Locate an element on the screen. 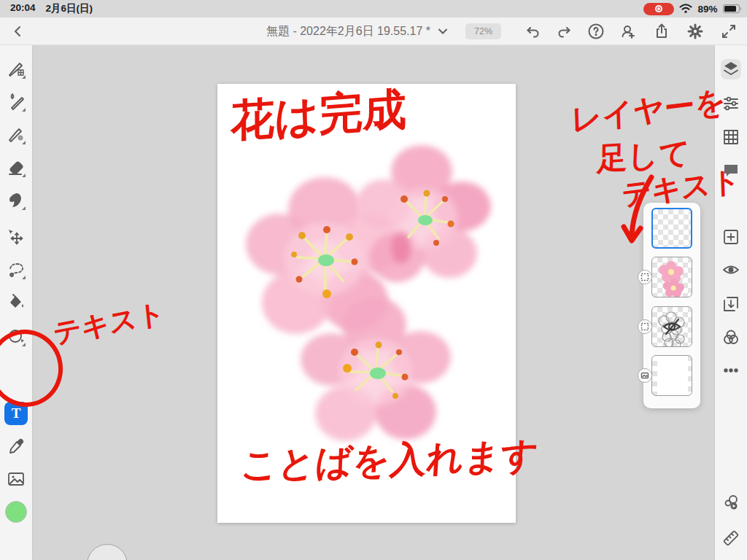 The height and width of the screenshot is (560, 747). layer-thumbnail-background is located at coordinates (672, 376).